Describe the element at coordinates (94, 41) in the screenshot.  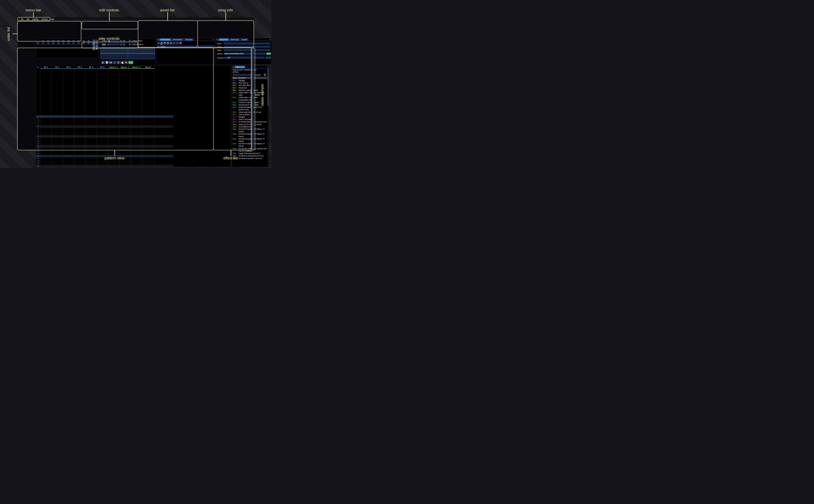
I see `order-add-button: +` at that location.